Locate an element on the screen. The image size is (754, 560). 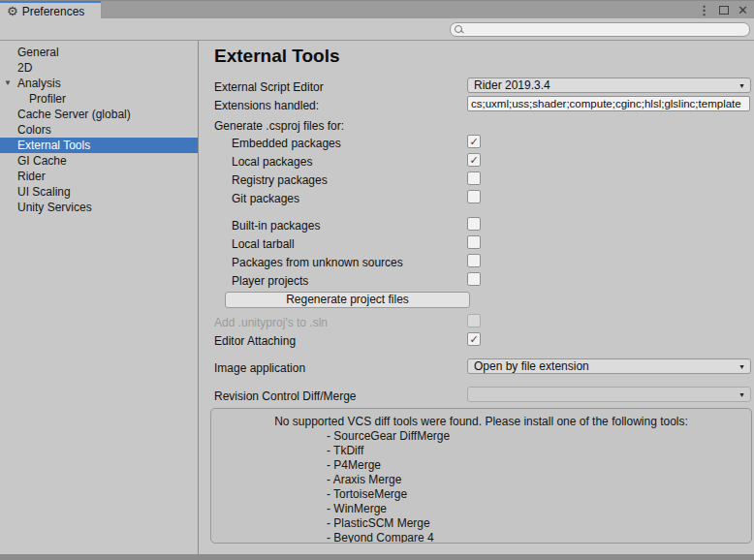
vcs-tool-item: - Araxis Merge is located at coordinates (539, 481).